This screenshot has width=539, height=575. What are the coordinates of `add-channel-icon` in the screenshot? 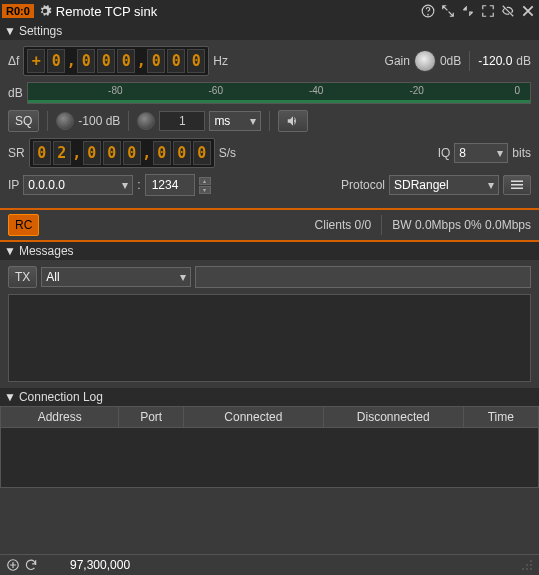 It's located at (14, 565).